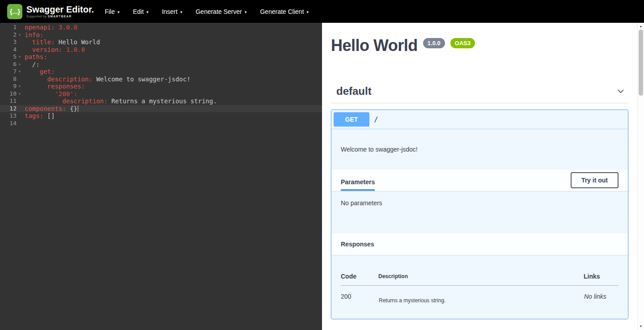 The height and width of the screenshot is (330, 644). I want to click on brand-text: Swagger Editor. Supported by SMARTBEAR, so click(60, 12).